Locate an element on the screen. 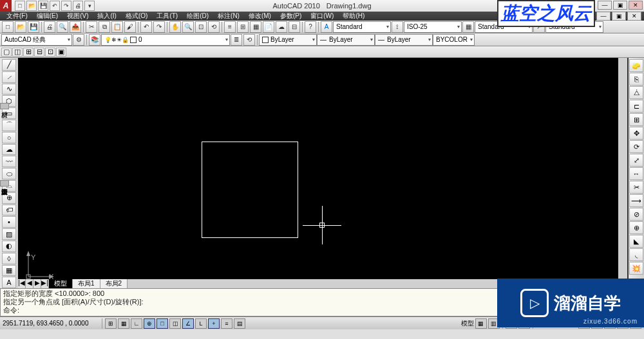  doc-close-button: ✕ is located at coordinates (634, 16).